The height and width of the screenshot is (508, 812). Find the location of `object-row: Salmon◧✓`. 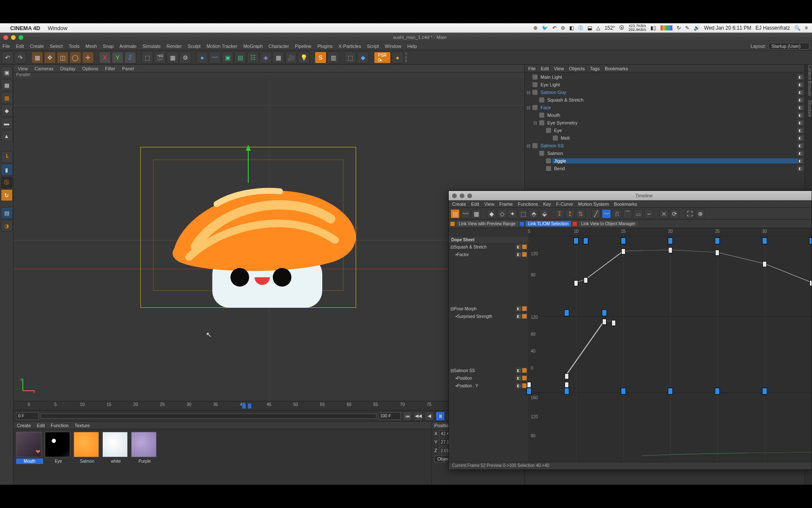

object-row: Salmon◧✓ is located at coordinates (668, 153).